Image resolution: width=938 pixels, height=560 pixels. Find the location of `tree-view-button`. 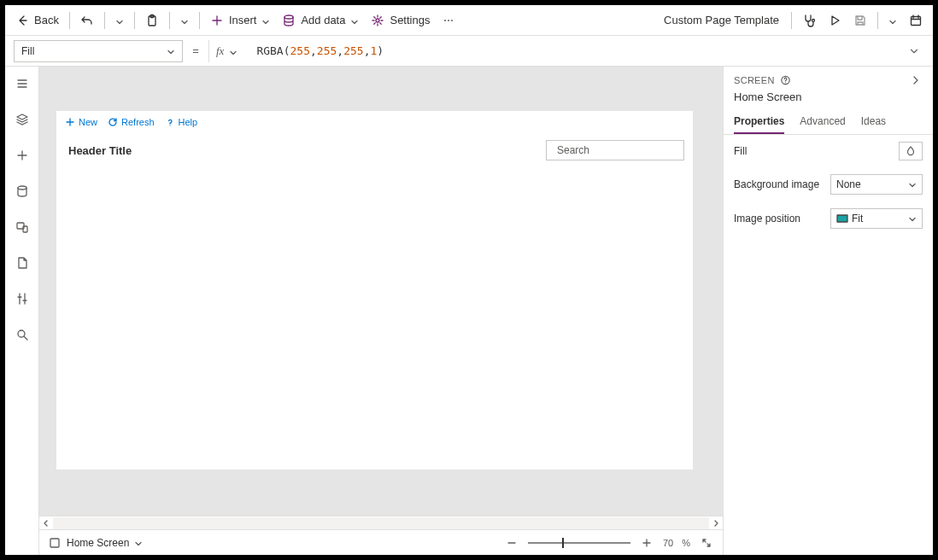

tree-view-button is located at coordinates (22, 84).